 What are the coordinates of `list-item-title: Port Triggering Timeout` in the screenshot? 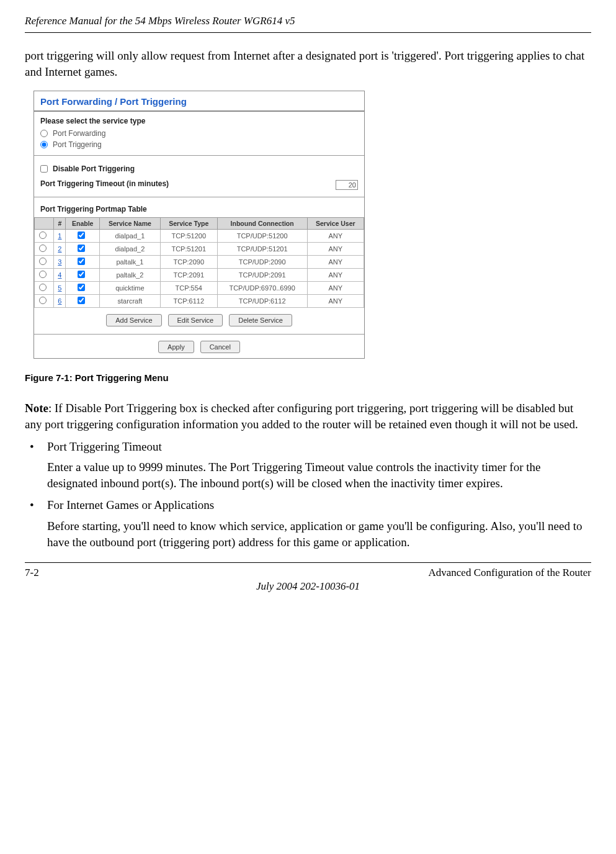 It's located at (319, 447).